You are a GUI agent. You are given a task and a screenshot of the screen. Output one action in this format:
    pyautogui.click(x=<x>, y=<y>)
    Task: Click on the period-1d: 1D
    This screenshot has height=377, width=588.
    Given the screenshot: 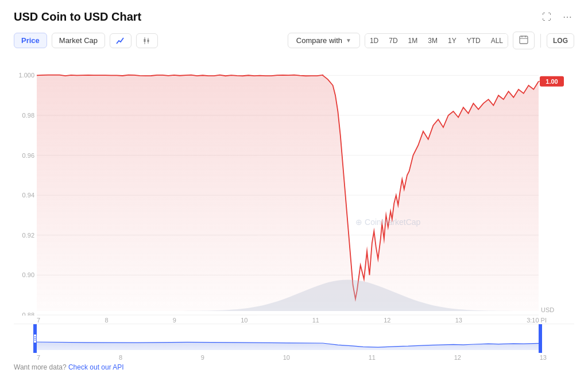 What is the action you would take?
    pyautogui.click(x=374, y=41)
    